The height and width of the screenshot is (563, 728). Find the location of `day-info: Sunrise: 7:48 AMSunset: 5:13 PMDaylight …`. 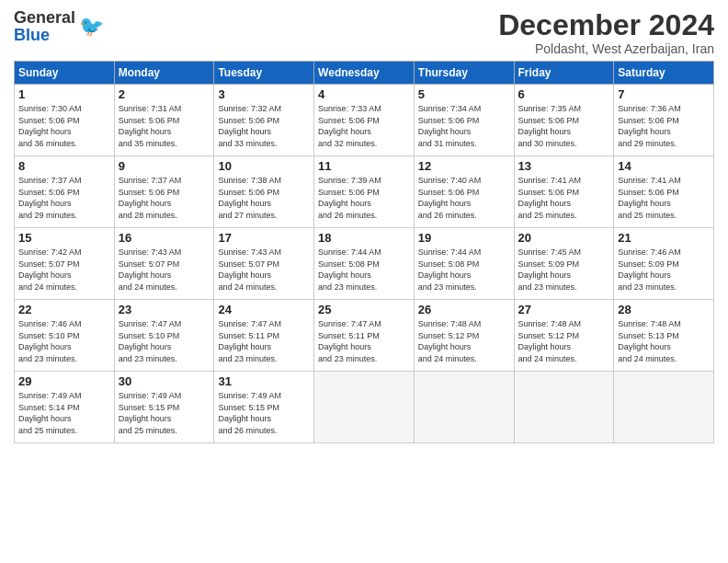

day-info: Sunrise: 7:48 AMSunset: 5:13 PMDaylight … is located at coordinates (649, 341).